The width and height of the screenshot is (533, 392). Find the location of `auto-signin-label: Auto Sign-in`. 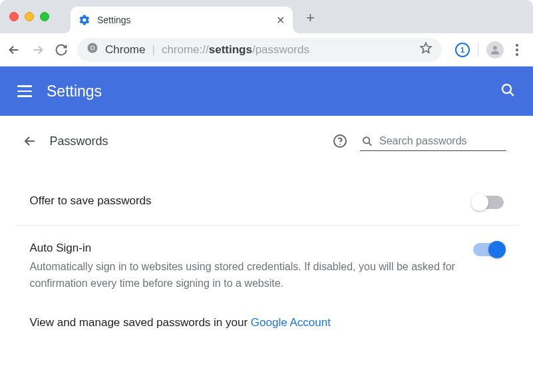

auto-signin-label: Auto Sign-in is located at coordinates (245, 248).